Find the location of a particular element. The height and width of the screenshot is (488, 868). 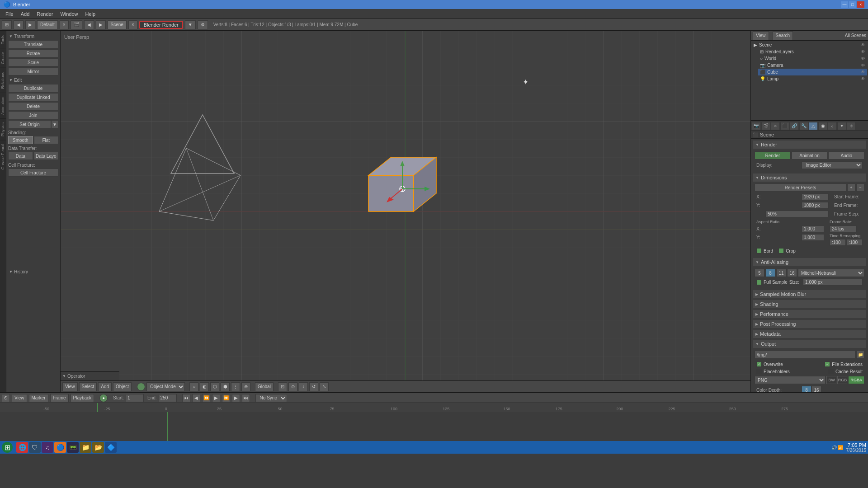

tab-grease-pencil: Grease Pencil is located at coordinates (3, 157).